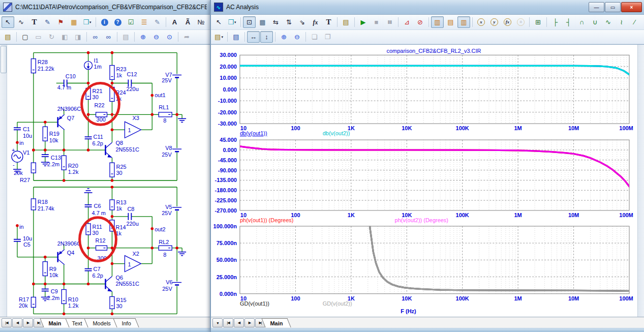 The height and width of the screenshot is (332, 644). What do you see at coordinates (165, 255) in the screenshot?
I see `schematic-label: 8` at bounding box center [165, 255].